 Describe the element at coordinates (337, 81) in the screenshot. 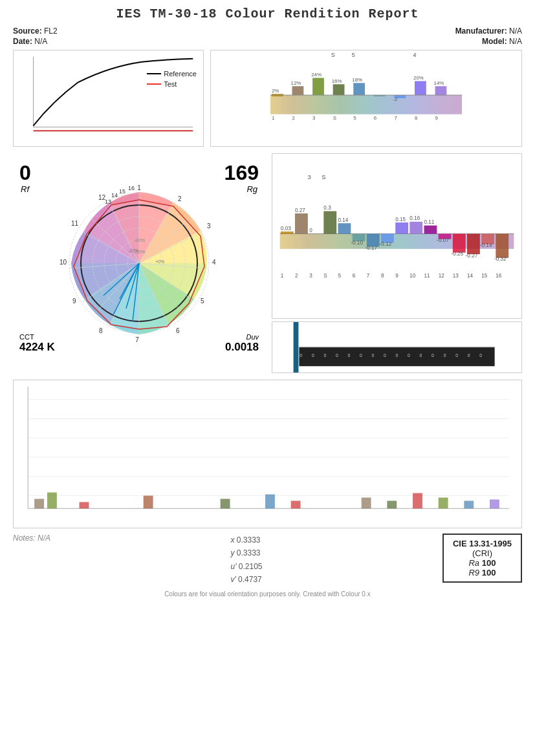

I see `svg-text: 16%` at that location.